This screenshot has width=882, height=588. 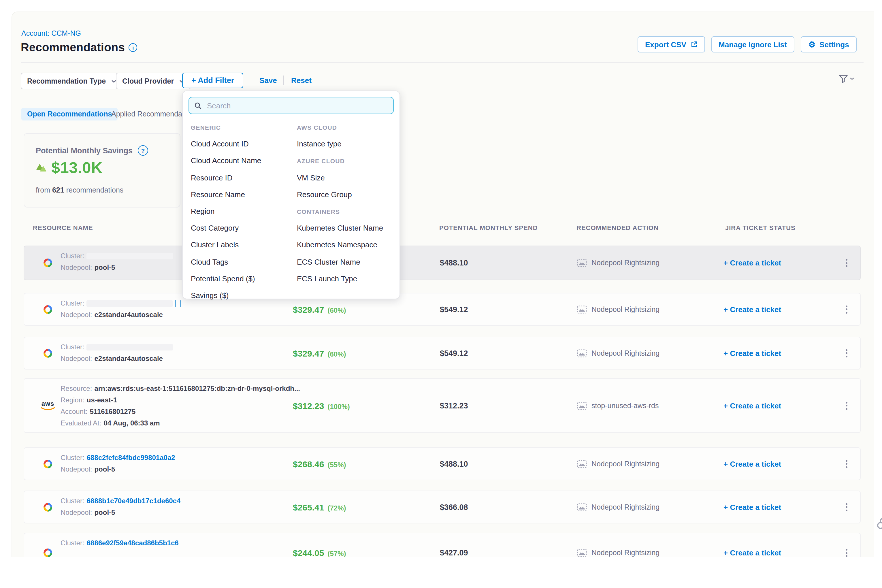 What do you see at coordinates (244, 278) in the screenshot?
I see `filter-option: Potential Spend ($)` at bounding box center [244, 278].